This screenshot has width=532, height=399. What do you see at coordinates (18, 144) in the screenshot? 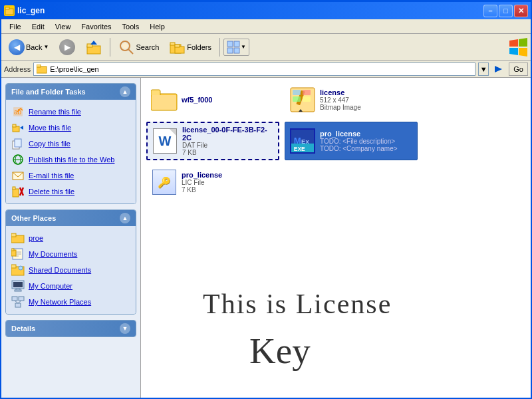
I see `copy-icon-svg` at bounding box center [18, 144].